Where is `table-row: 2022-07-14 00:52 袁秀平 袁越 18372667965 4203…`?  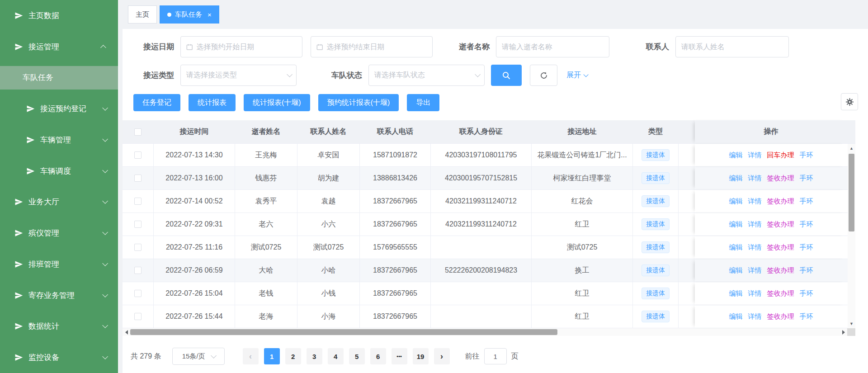 table-row: 2022-07-14 00:52 袁秀平 袁越 18372667965 4203… is located at coordinates (489, 202).